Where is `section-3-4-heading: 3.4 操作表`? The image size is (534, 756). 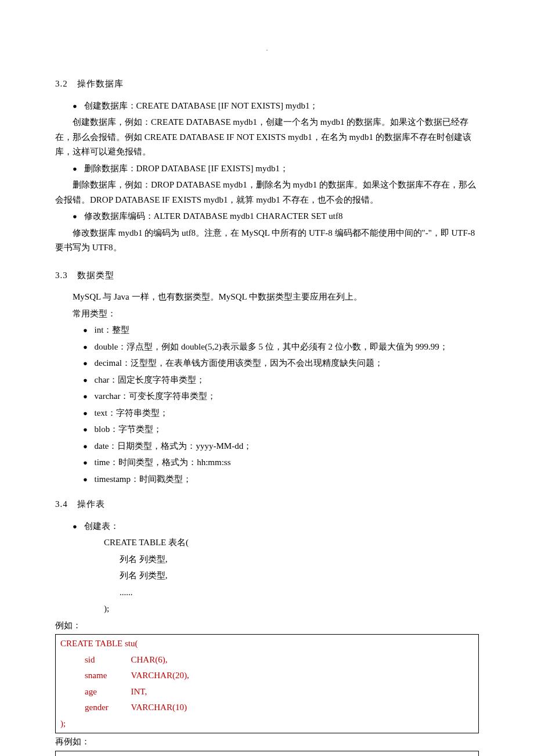 section-3-4-heading: 3.4 操作表 is located at coordinates (267, 505).